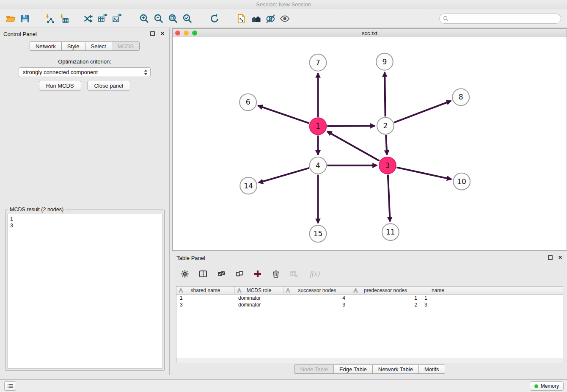 The height and width of the screenshot is (392, 567). I want to click on cell-name: 1, so click(438, 298).